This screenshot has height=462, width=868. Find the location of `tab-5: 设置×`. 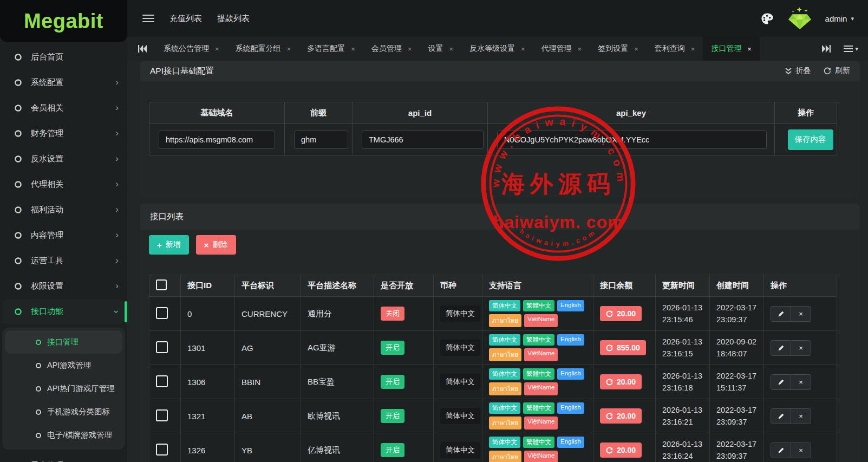

tab-5: 设置× is located at coordinates (441, 49).